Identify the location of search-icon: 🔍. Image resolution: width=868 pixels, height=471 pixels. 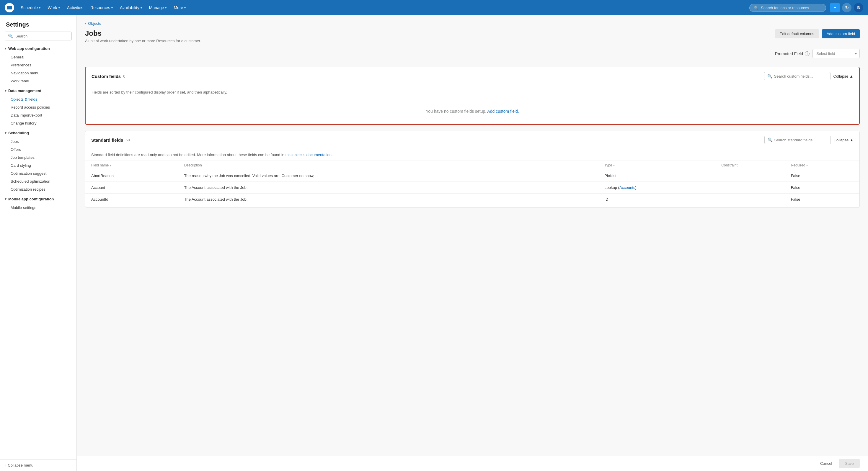
(756, 8).